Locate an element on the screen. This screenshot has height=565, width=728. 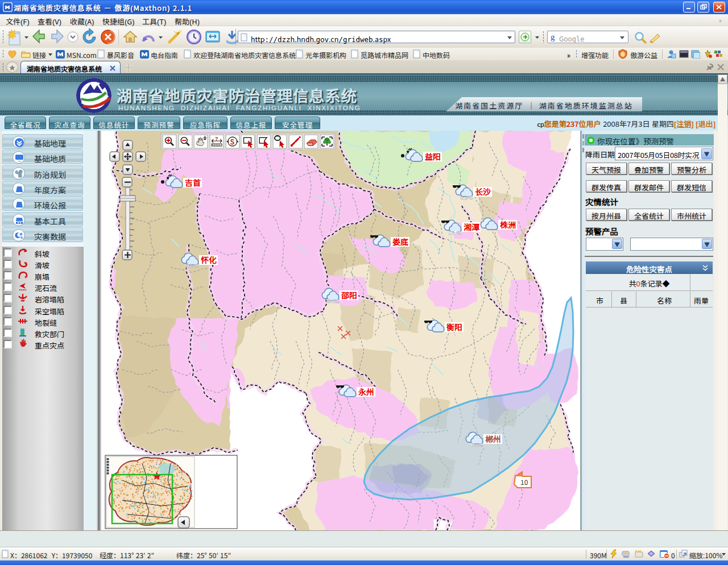
svg-text: 怀化 is located at coordinates (209, 260).